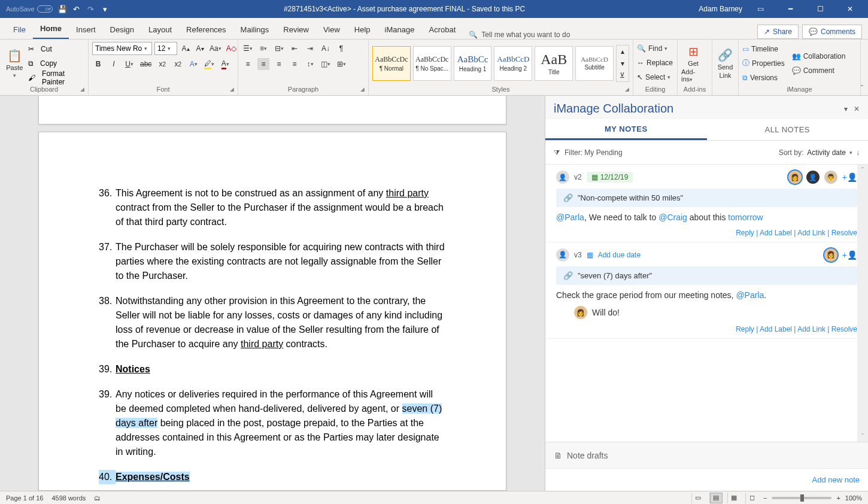  What do you see at coordinates (279, 48) in the screenshot?
I see `multilevel-button: ⊟▾` at bounding box center [279, 48].